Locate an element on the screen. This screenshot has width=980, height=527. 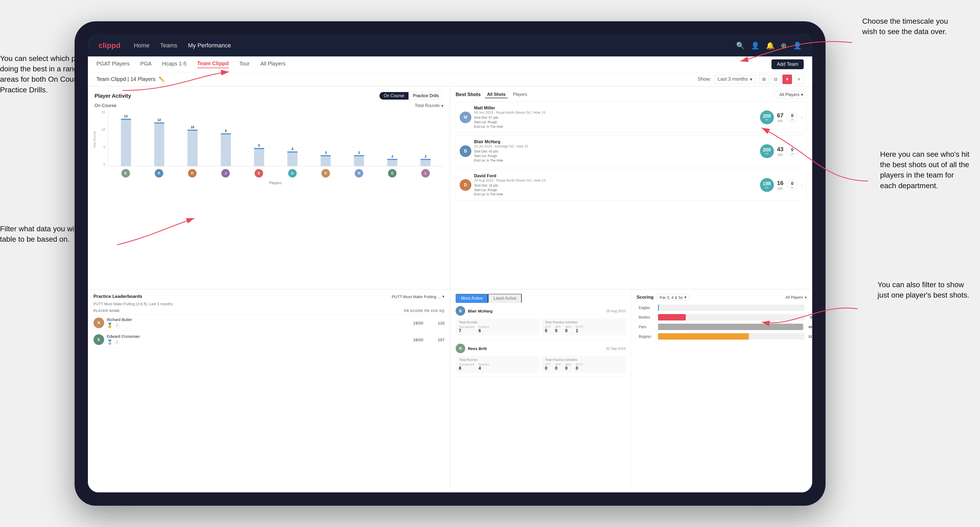
shot-card-mcharg: B Blair McHarg 23 Jul 2023 · Ashridge GC… is located at coordinates (631, 151).